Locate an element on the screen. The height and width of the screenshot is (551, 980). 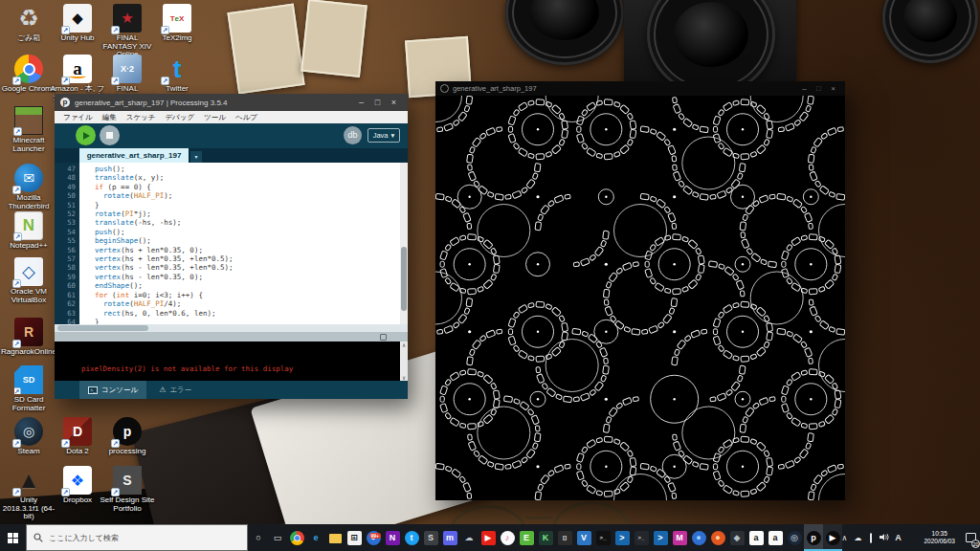
taskbar-app-boostnote: [] is located at coordinates (565, 538).